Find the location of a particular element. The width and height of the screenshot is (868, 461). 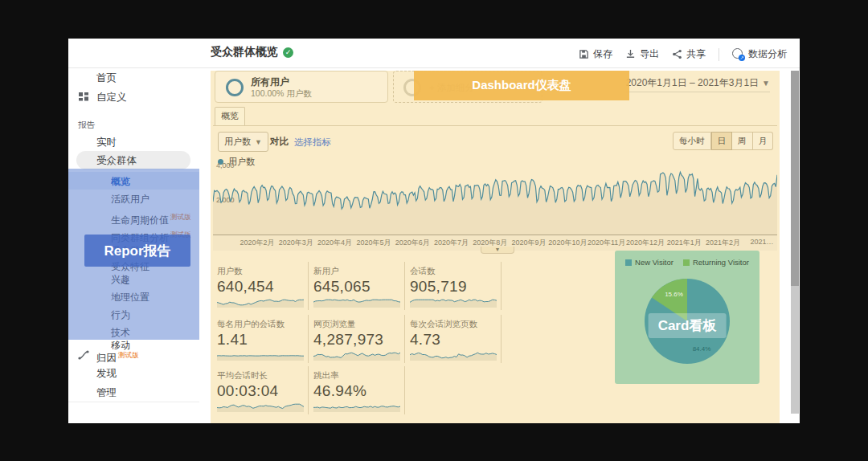

metric-label: 每次会话浏览页数 is located at coordinates (455, 324).